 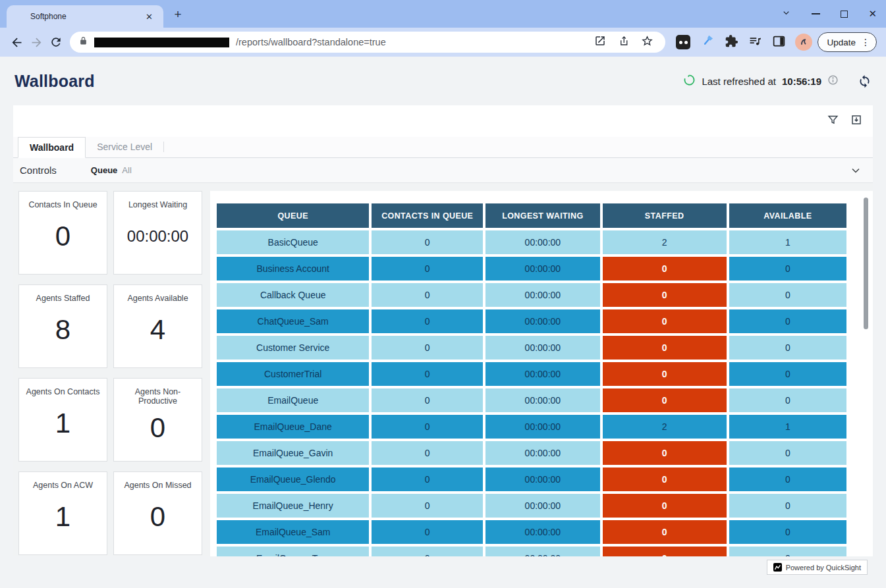 I want to click on kpi-label: Agents On Contacts, so click(x=63, y=392).